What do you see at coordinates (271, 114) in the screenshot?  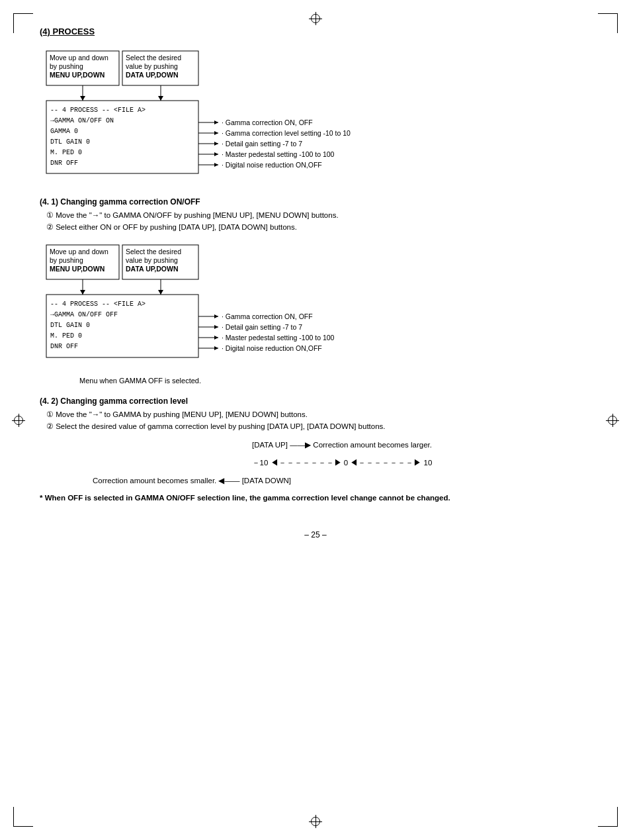 I see `diagram1-svg: Move up and down by pushing MENU UP,DOWN…` at bounding box center [271, 114].